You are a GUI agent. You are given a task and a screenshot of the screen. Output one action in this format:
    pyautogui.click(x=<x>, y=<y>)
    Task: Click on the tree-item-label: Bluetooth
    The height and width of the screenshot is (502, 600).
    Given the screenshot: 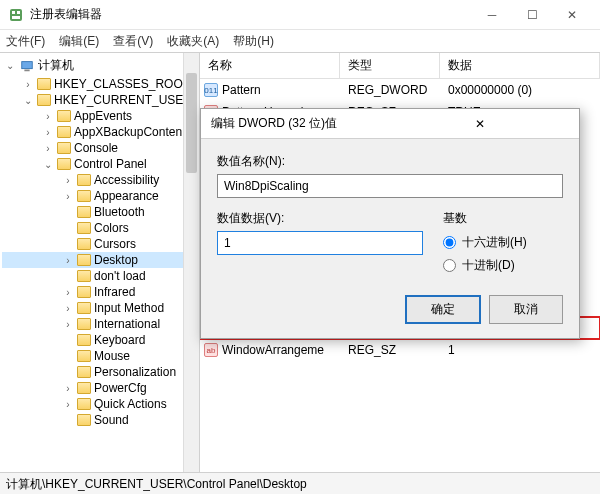 What is the action you would take?
    pyautogui.click(x=120, y=212)
    